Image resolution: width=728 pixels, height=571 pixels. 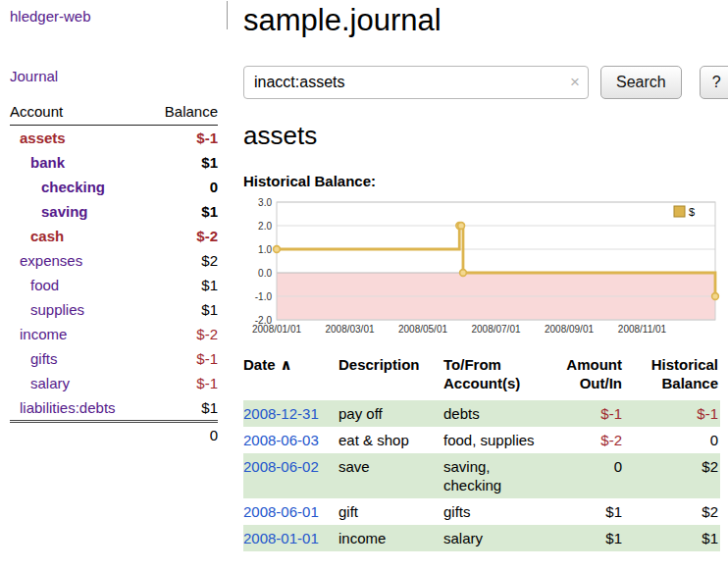 I want to click on account-link: checking, so click(x=73, y=186).